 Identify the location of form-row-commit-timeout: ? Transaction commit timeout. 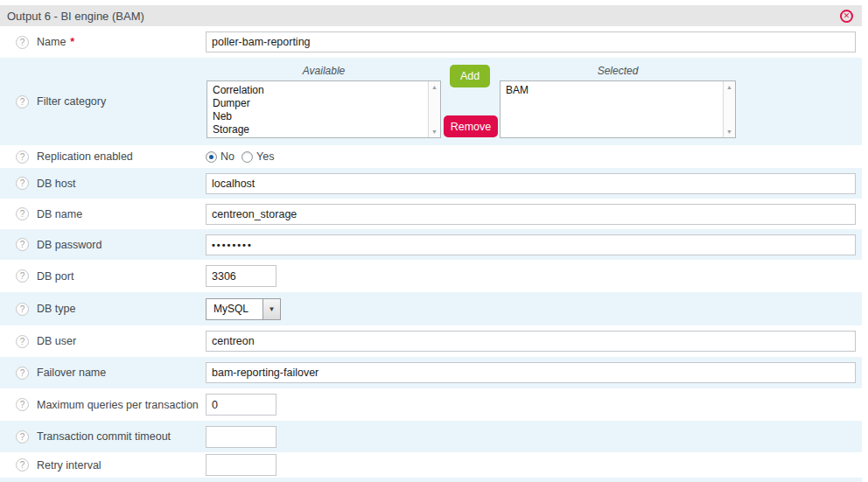
(430, 437).